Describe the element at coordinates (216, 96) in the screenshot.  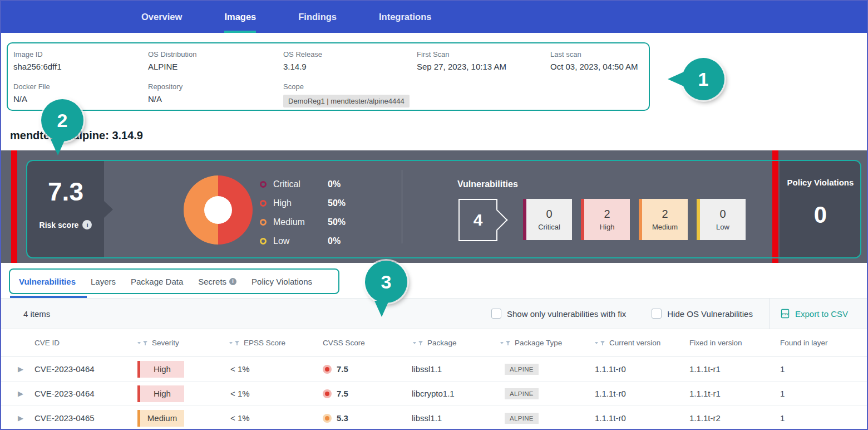
I see `meta-field-repository: Repository N/A` at that location.